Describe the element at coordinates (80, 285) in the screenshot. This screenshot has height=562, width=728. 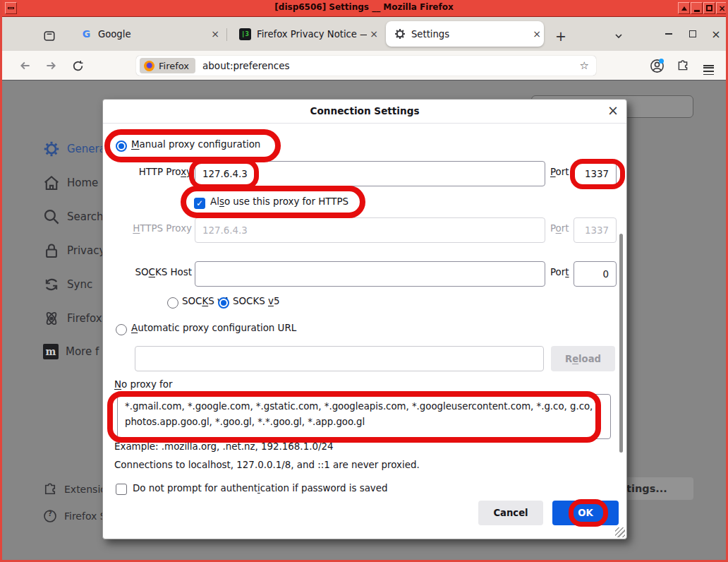
I see `sidebar-item-label: Sync` at that location.